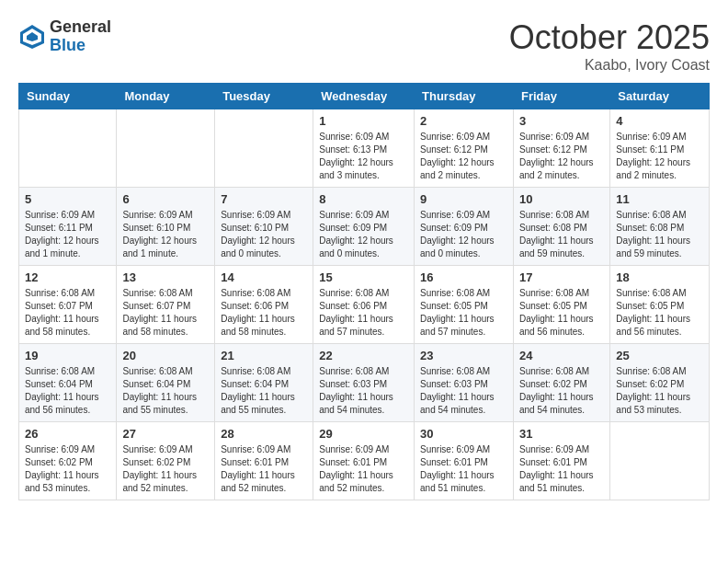 This screenshot has height=563, width=728. I want to click on calendar-week-row: 5Sunrise: 6:09 AM Sunset: 6:11 PM Daylig…, so click(364, 226).